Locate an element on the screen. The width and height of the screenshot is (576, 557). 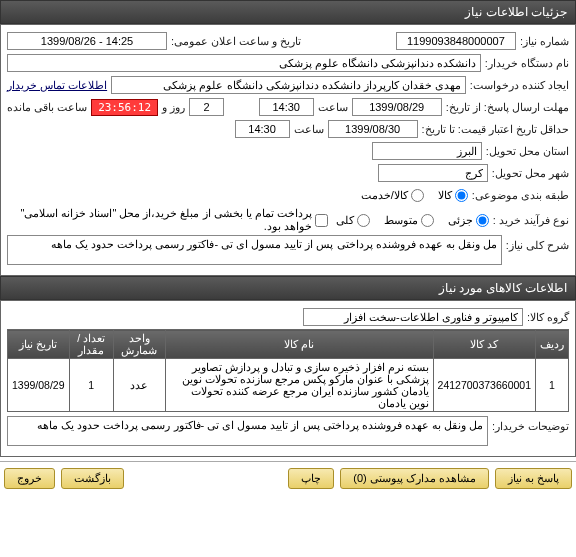
process-opt-medium: متوسط is located at coordinates (409, 220).